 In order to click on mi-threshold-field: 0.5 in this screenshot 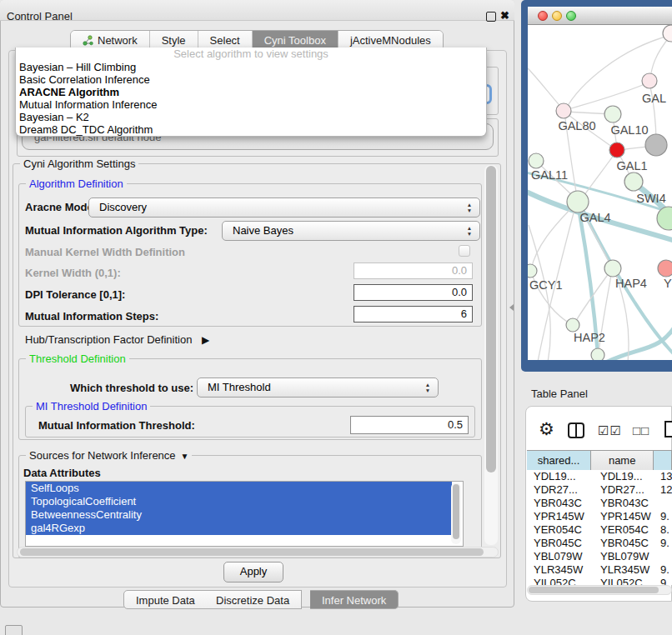, I will do `click(409, 425)`.